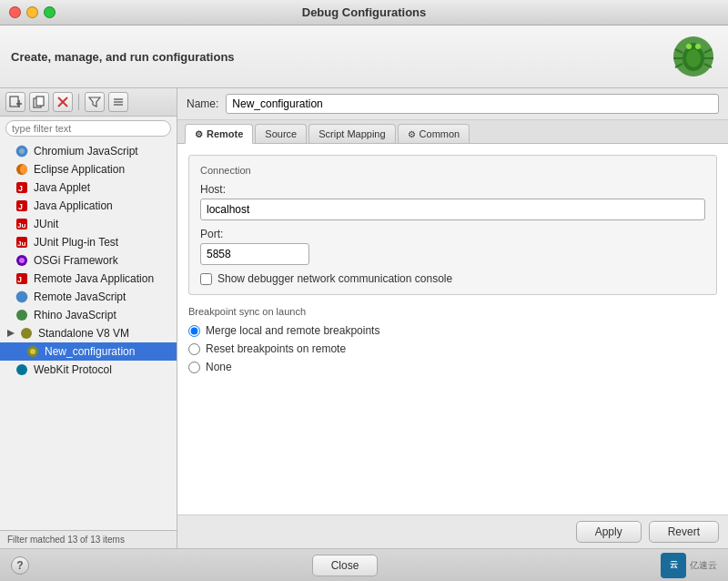  Describe the element at coordinates (218, 367) in the screenshot. I see `none-label: None` at that location.